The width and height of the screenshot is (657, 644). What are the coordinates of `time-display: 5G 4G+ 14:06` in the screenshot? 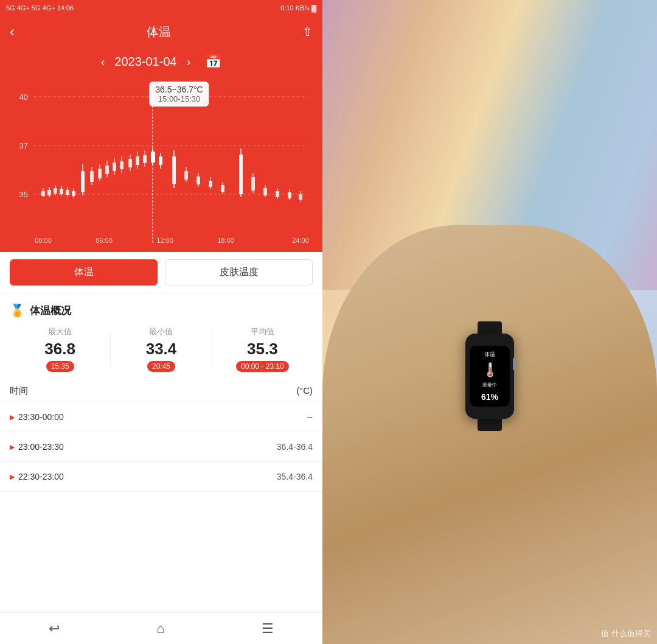 It's located at (52, 8).